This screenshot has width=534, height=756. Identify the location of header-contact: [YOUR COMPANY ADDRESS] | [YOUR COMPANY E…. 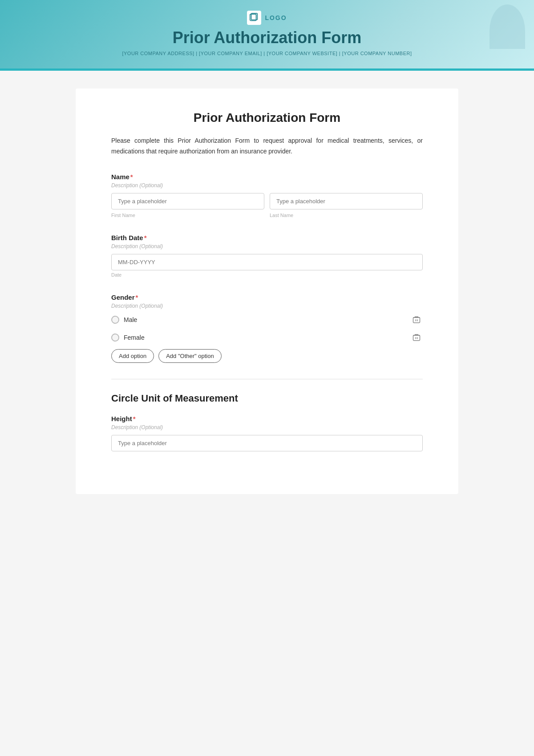
(267, 53).